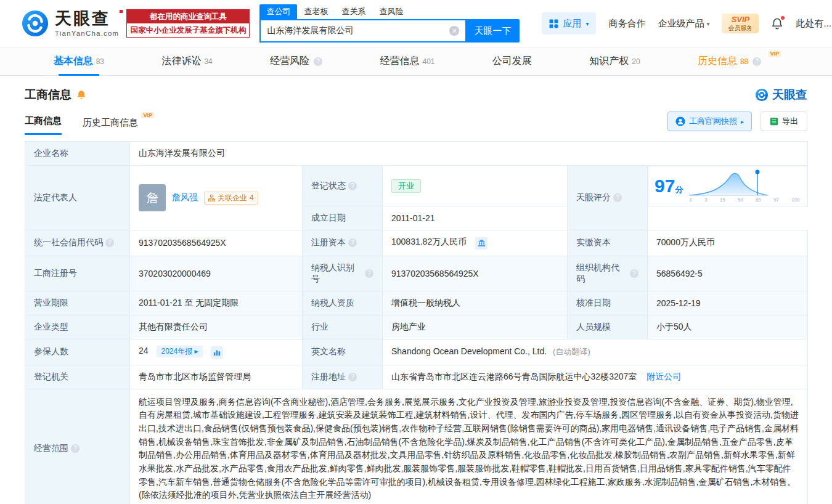  Describe the element at coordinates (740, 23) in the screenshot. I see `svip-member-badge: SVIP 会员服务` at that location.